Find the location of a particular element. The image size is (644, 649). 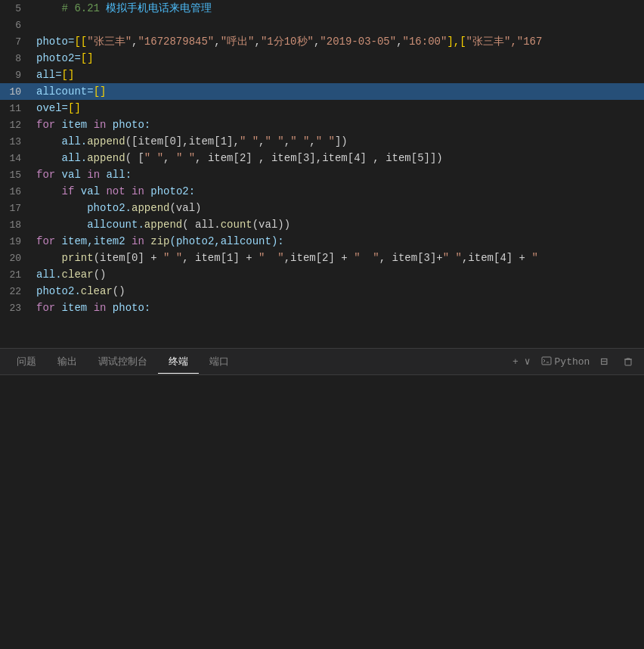

line-number: 13 is located at coordinates (15, 142).